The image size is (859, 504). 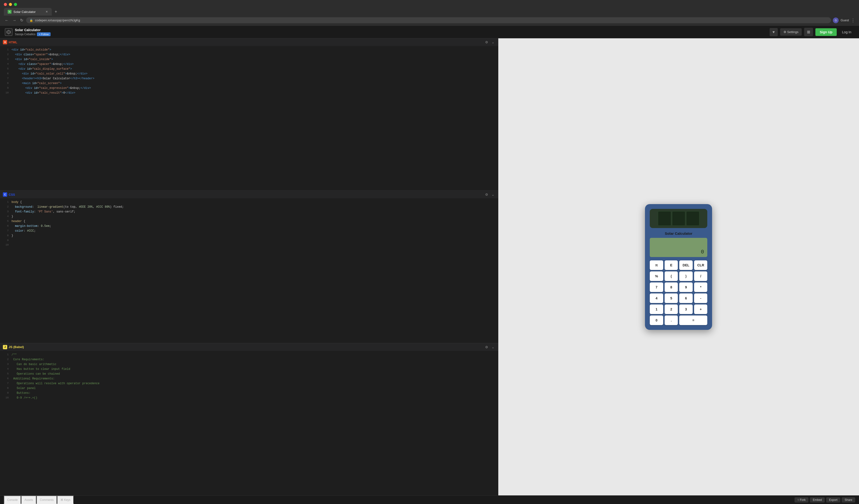 What do you see at coordinates (836, 20) in the screenshot?
I see `profile-icon: G` at bounding box center [836, 20].